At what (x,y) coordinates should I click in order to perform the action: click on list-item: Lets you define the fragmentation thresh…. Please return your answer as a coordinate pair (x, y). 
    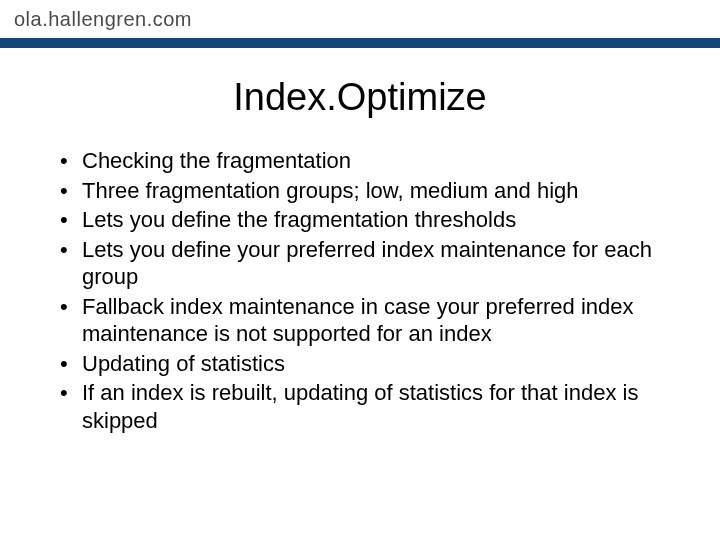
    Looking at the image, I should click on (360, 220).